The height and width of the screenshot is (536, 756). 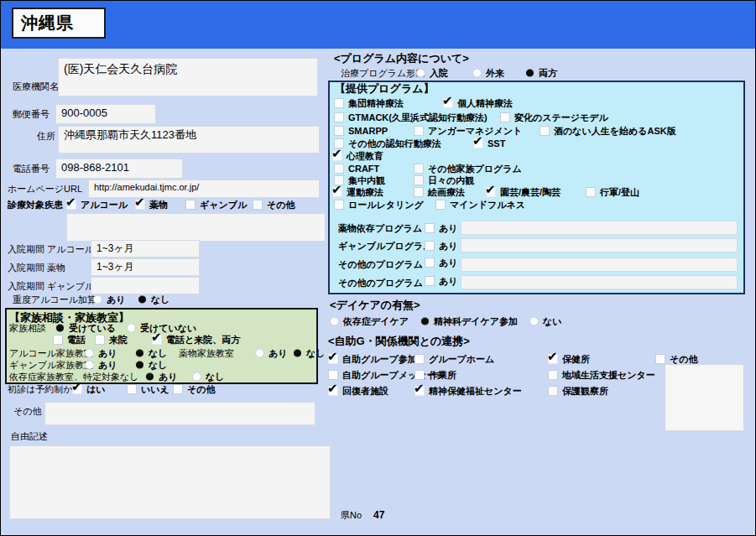 I want to click on gambling-checkbox, so click(x=190, y=205).